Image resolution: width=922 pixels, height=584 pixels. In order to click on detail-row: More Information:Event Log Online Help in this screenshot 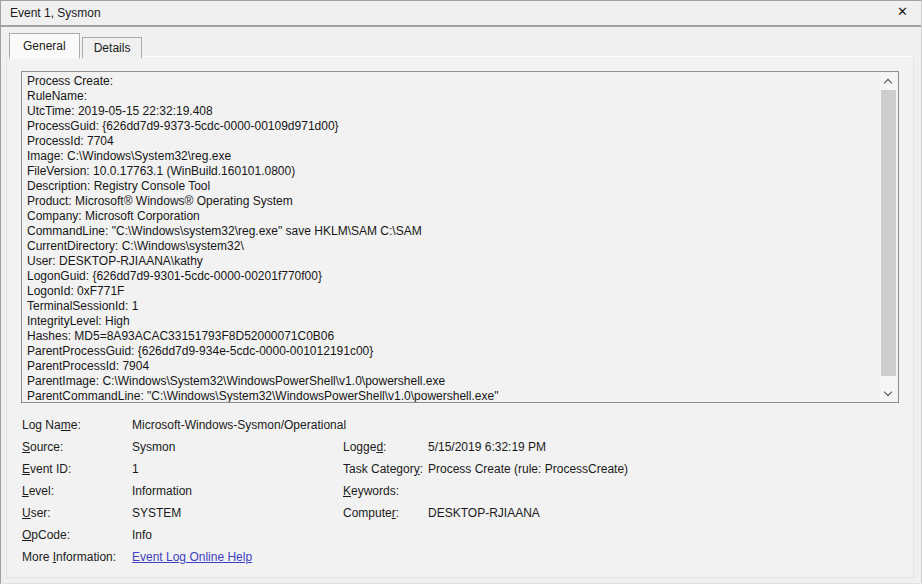, I will do `click(468, 557)`.